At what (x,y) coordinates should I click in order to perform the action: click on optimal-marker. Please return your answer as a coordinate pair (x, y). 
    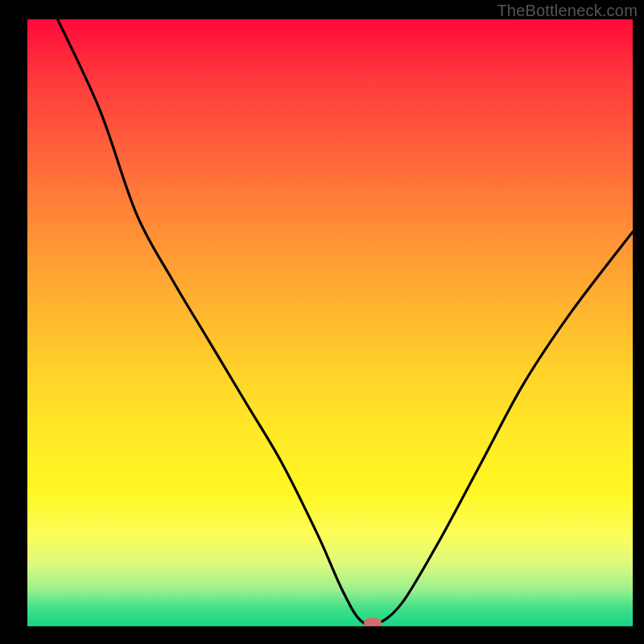
    Looking at the image, I should click on (373, 622).